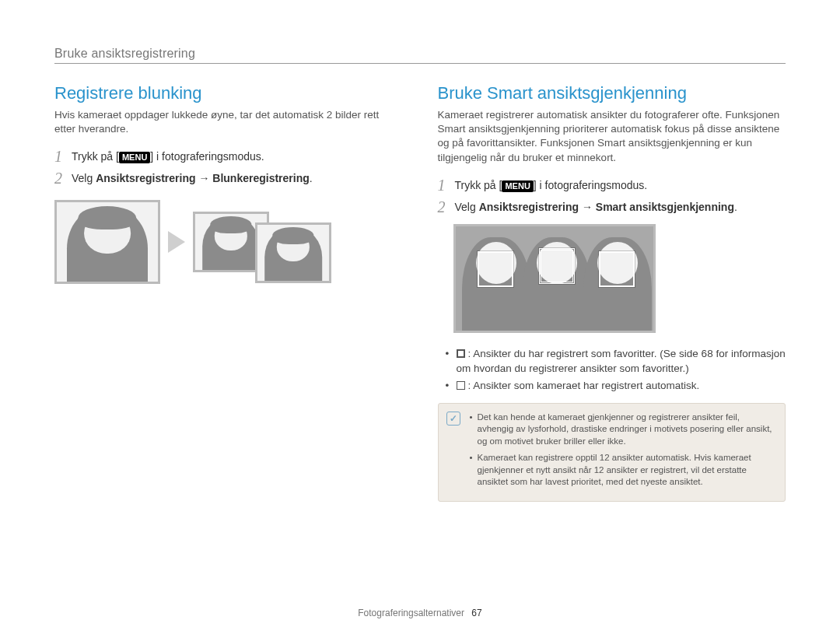 Image resolution: width=840 pixels, height=634 pixels. Describe the element at coordinates (623, 470) in the screenshot. I see `note-item: Kameraet kan registrere opptil 12 ansikt…` at that location.